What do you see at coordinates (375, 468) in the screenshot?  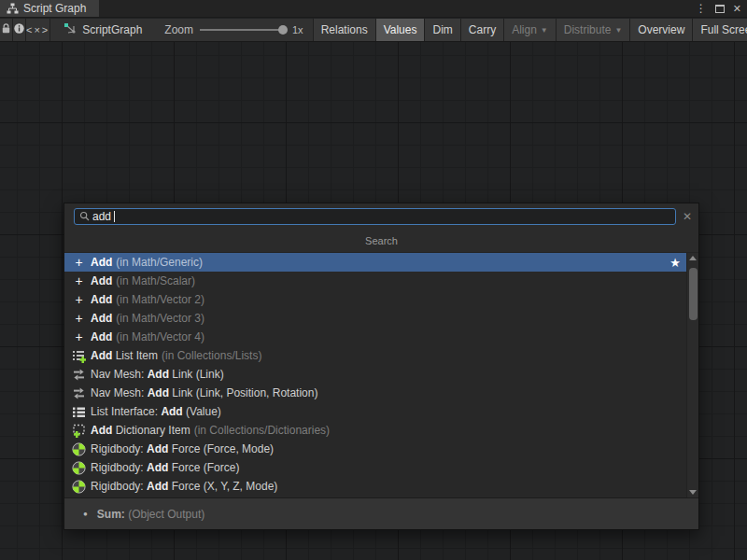 I see `finder-result-row: Rigidbody: Add Force (Force)` at bounding box center [375, 468].